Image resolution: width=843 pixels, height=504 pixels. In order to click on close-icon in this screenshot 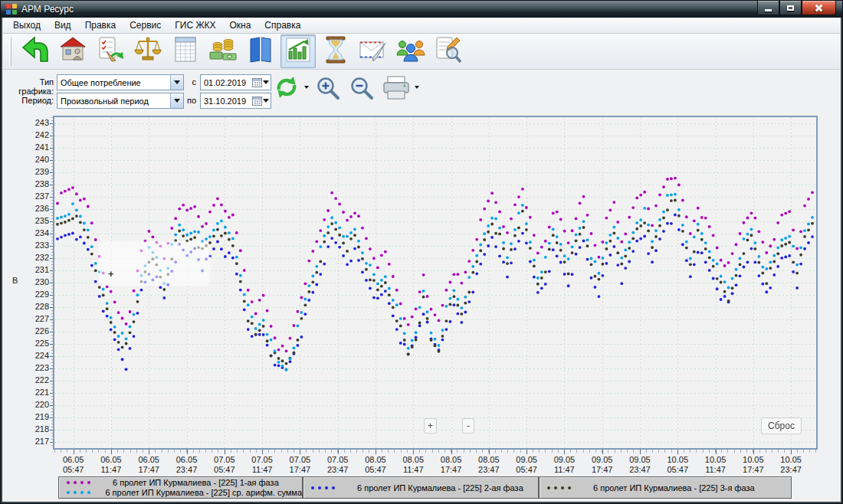, I will do `click(818, 8)`.